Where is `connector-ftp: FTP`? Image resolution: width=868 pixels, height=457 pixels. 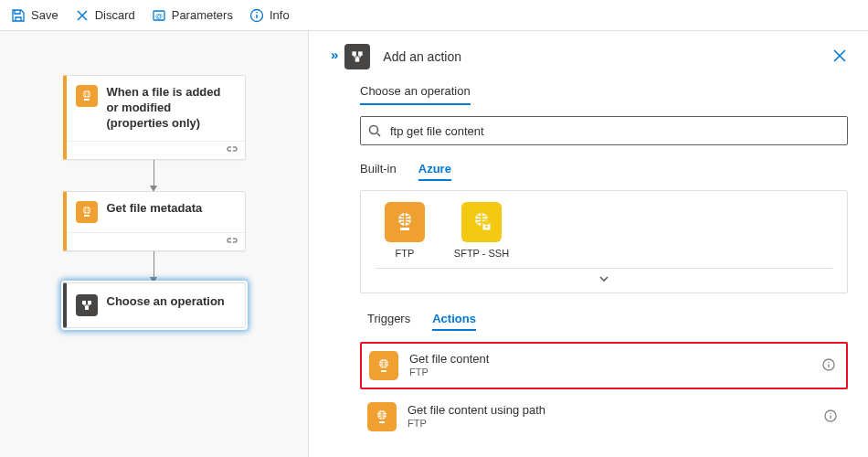
connector-ftp: FTP is located at coordinates (405, 230).